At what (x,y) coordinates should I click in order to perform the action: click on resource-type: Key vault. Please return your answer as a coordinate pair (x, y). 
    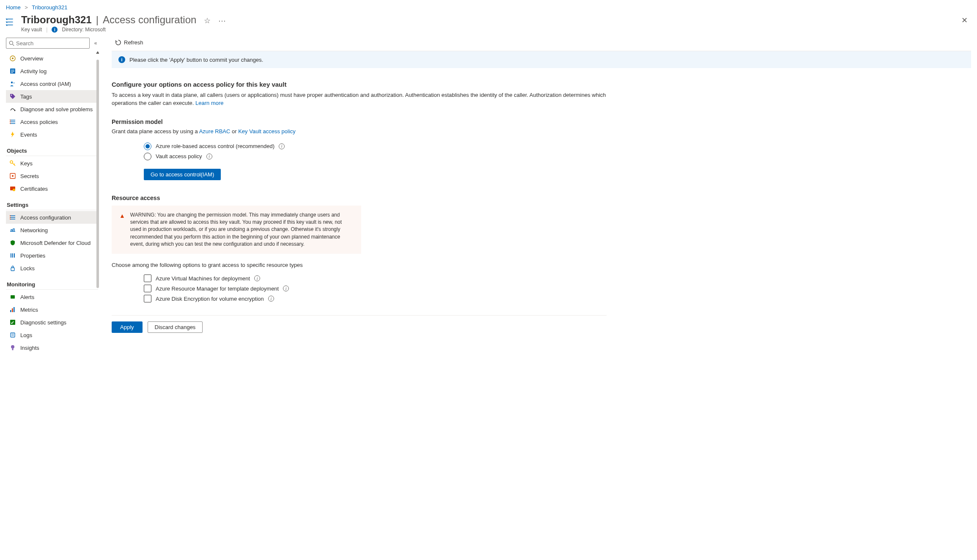
    Looking at the image, I should click on (31, 30).